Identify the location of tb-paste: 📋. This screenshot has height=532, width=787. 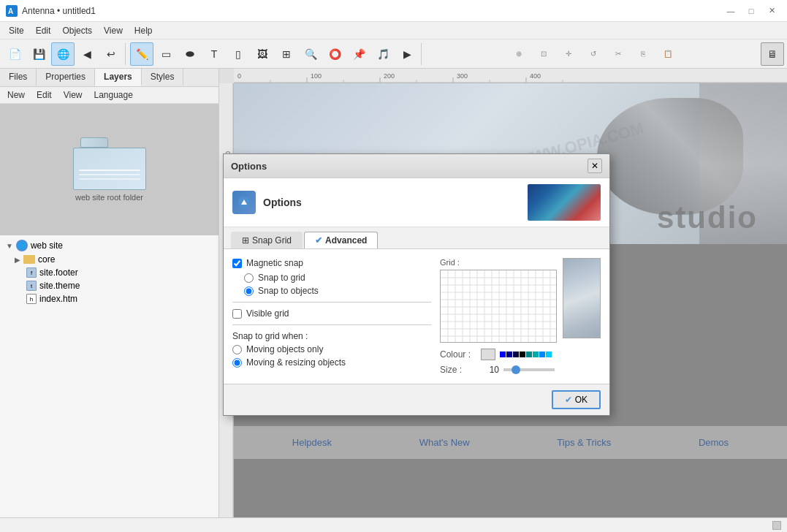
(668, 54).